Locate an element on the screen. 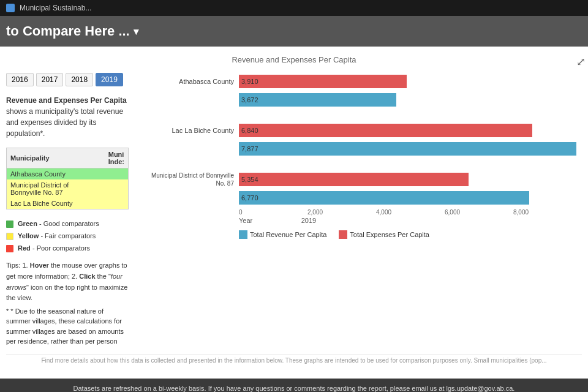 This screenshot has width=588, height=392. bar-track-athabasca-expenses: 3,910 is located at coordinates (410, 81).